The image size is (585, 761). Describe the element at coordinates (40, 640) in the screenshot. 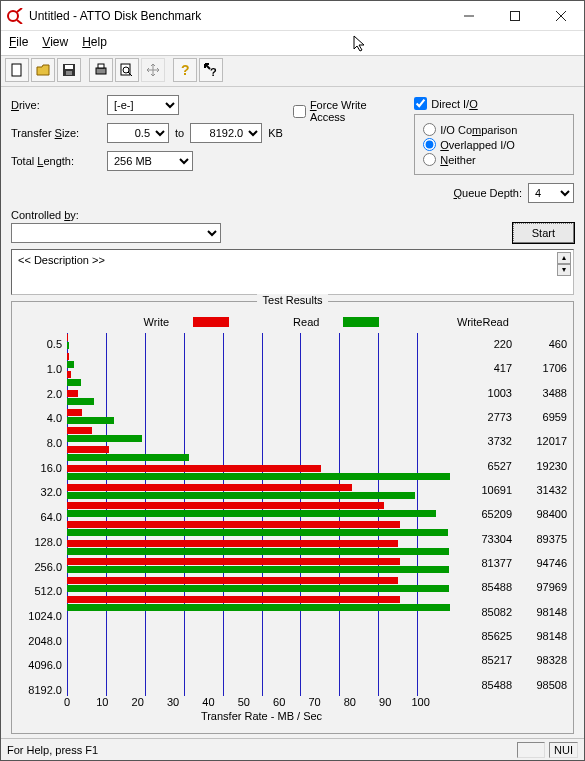

I see `y-tick-label: 2048.0` at that location.